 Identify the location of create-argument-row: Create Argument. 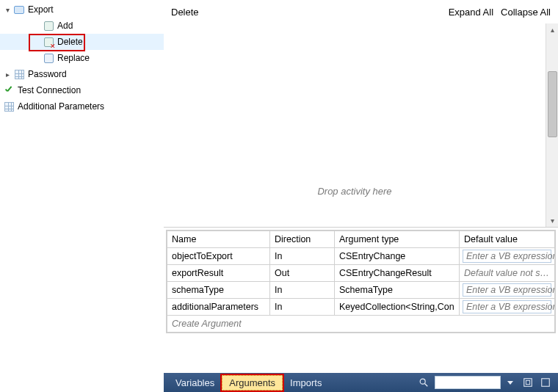
(361, 324).